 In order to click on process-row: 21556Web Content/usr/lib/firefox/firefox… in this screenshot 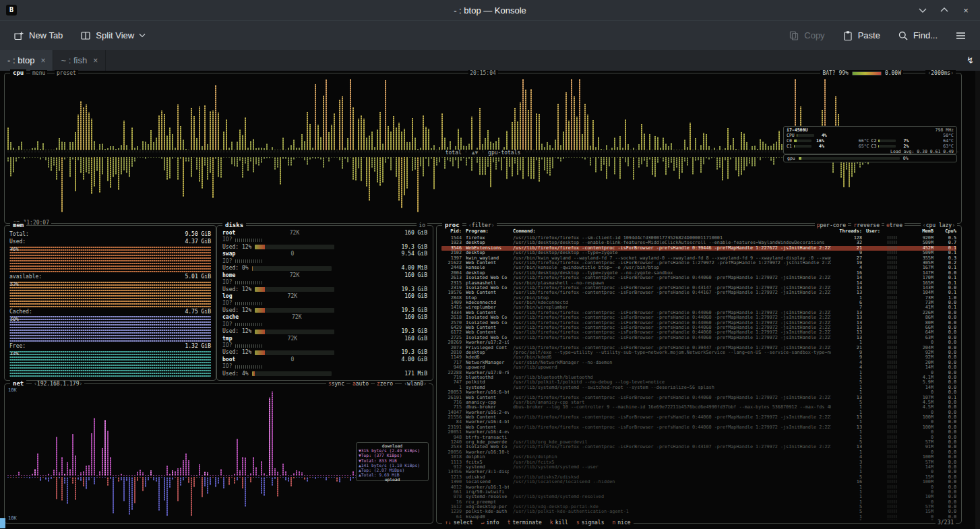, I will do `click(699, 418)`.